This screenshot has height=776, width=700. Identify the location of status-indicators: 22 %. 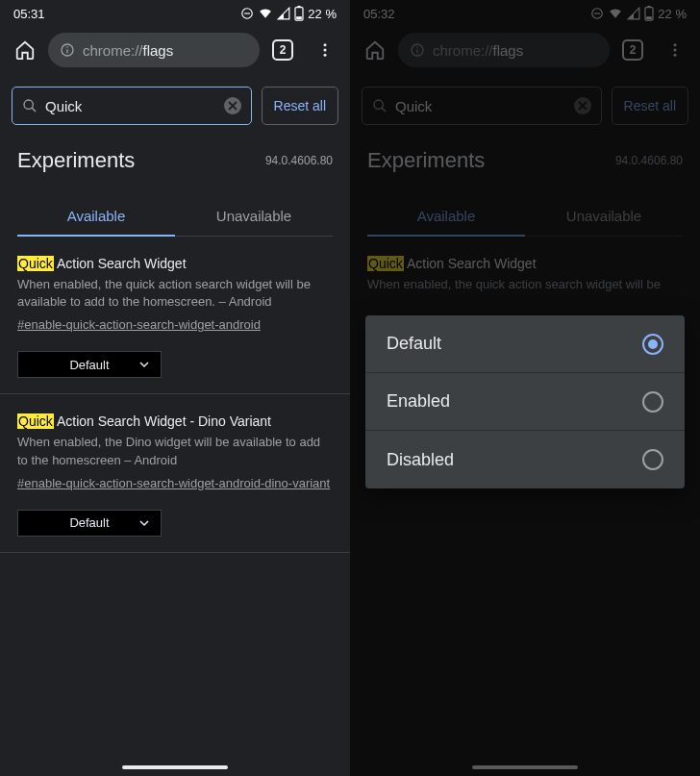
(638, 13).